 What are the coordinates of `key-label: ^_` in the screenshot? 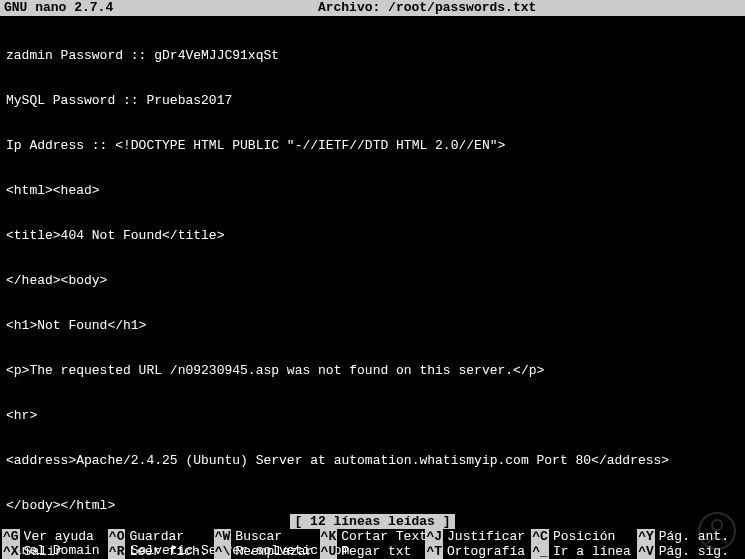 It's located at (540, 552).